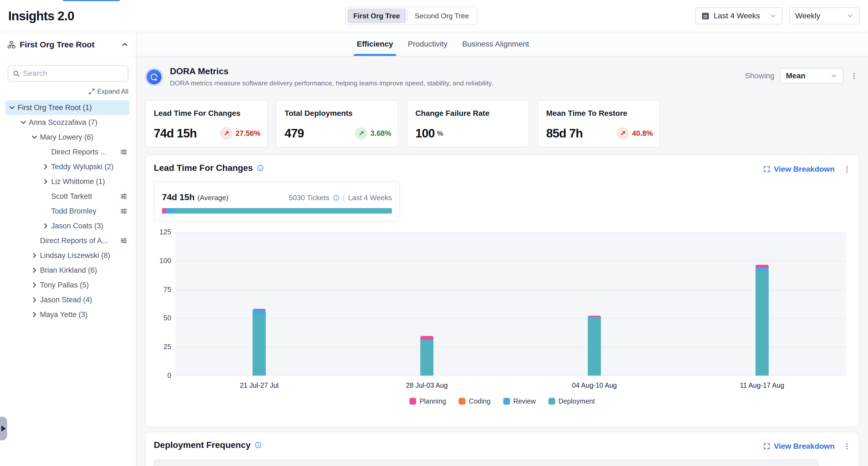  I want to click on sidebar-title: First Org Tree Root, so click(68, 45).